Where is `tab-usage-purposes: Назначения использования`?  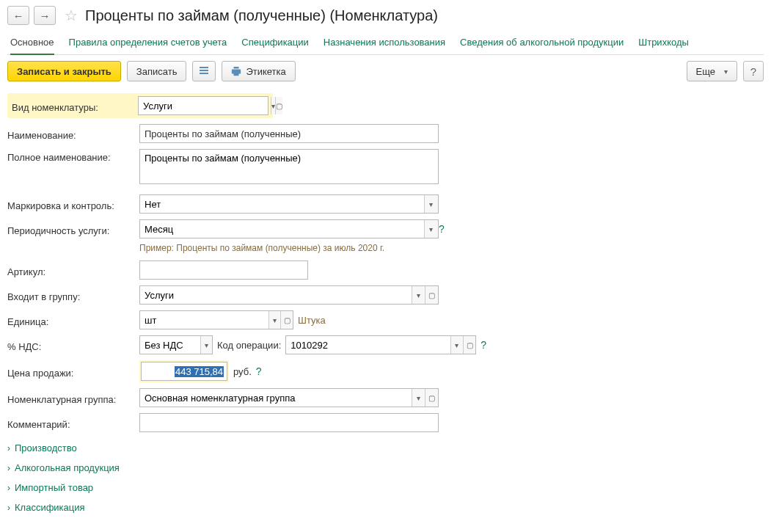
tab-usage-purposes: Назначения использования is located at coordinates (384, 43).